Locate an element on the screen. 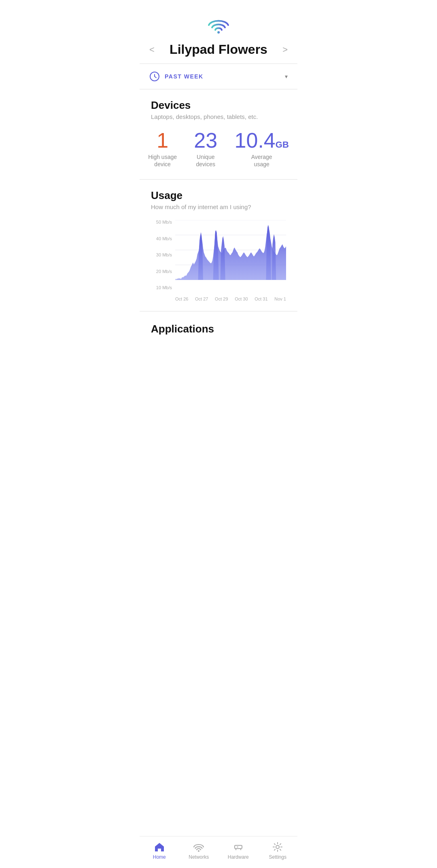 The image size is (437, 868). devices-section: Devices Laptops, desktops, phones, table… is located at coordinates (218, 105).